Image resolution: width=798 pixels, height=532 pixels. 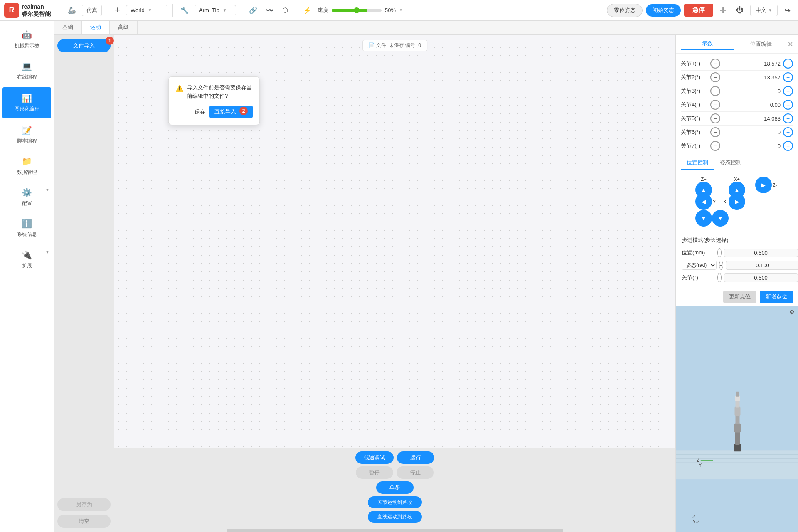 What do you see at coordinates (173, 10) in the screenshot?
I see `topbar-separator3` at bounding box center [173, 10].